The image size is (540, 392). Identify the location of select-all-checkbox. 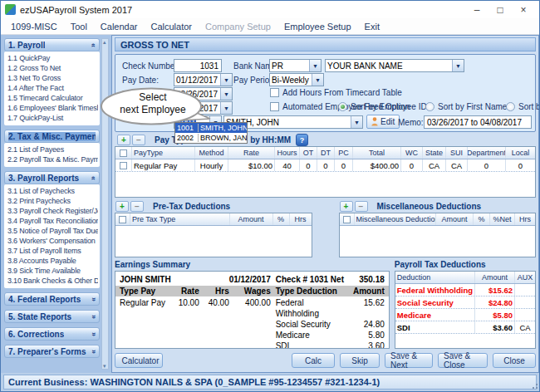
(124, 153).